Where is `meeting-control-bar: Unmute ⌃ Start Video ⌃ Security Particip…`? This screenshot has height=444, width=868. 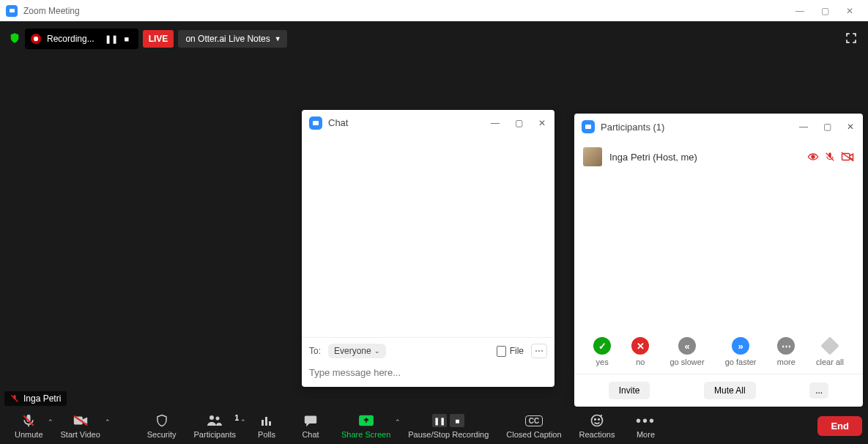 meeting-control-bar: Unmute ⌃ Start Video ⌃ Security Particip… is located at coordinates (434, 426).